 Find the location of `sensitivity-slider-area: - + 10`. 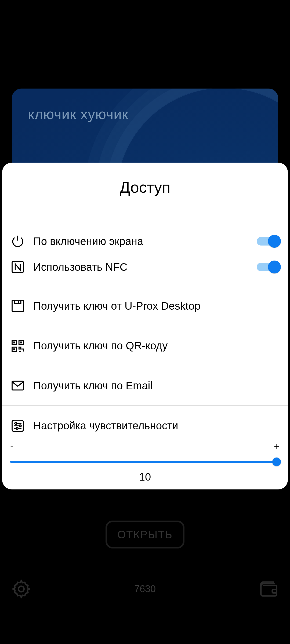

sensitivity-slider-area: - + 10 is located at coordinates (145, 465).